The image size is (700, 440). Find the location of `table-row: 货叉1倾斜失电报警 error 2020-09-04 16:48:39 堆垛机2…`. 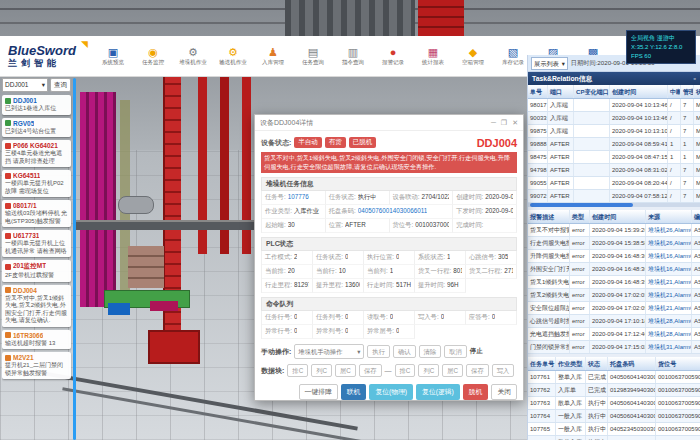

table-row: 货叉1倾斜失电报警 error 2020-09-04 16:48:39 堆垛机2… is located at coordinates (614, 282).